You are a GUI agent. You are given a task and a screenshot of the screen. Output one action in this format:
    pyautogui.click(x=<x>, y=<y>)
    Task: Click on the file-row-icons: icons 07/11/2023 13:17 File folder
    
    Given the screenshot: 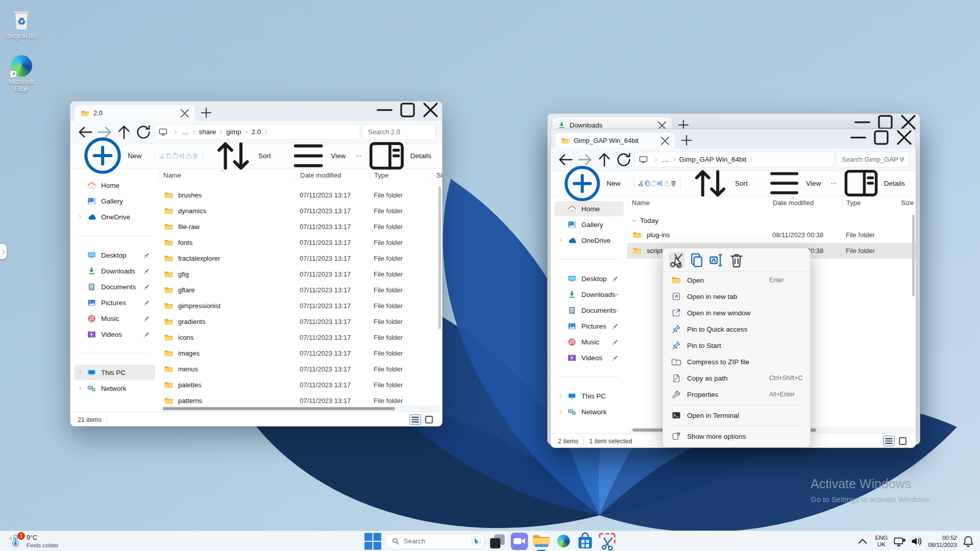 What is the action you would take?
    pyautogui.click(x=300, y=338)
    